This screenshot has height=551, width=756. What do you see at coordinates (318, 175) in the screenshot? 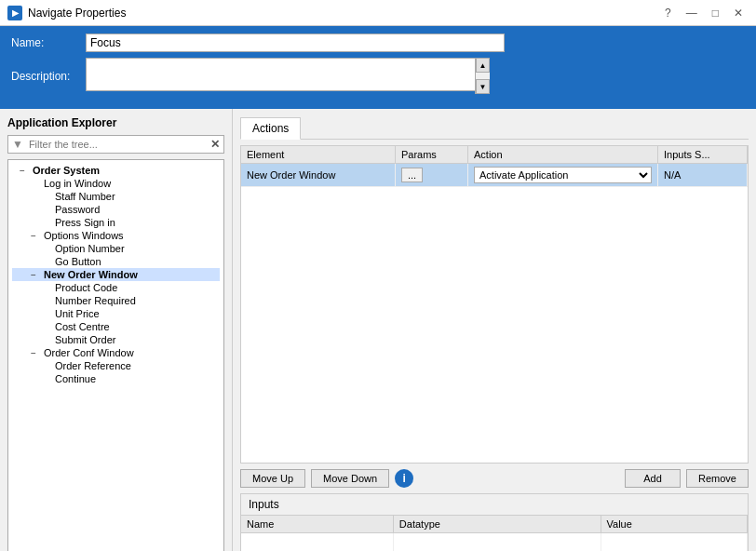
I see `cell-element: New Order Window` at bounding box center [318, 175].